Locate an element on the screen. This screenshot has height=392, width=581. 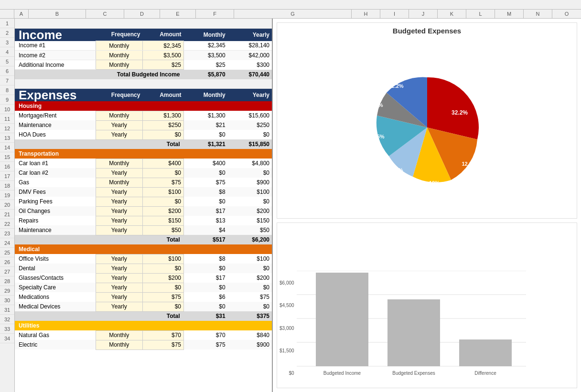
specialty-freq: Yearly is located at coordinates (119, 287).